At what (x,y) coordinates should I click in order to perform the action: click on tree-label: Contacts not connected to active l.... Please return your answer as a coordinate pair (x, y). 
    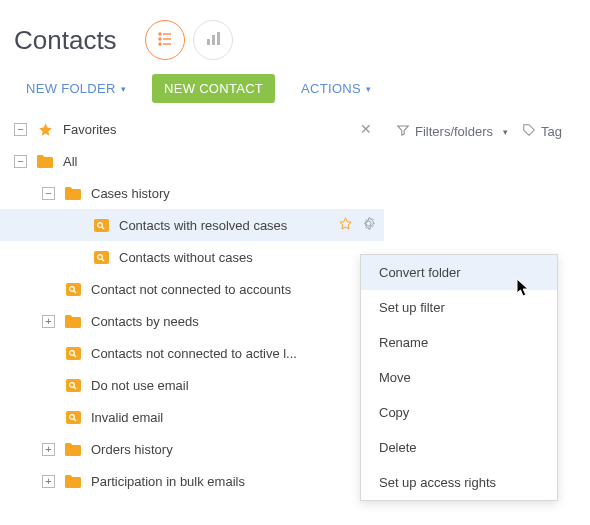
    Looking at the image, I should click on (194, 354).